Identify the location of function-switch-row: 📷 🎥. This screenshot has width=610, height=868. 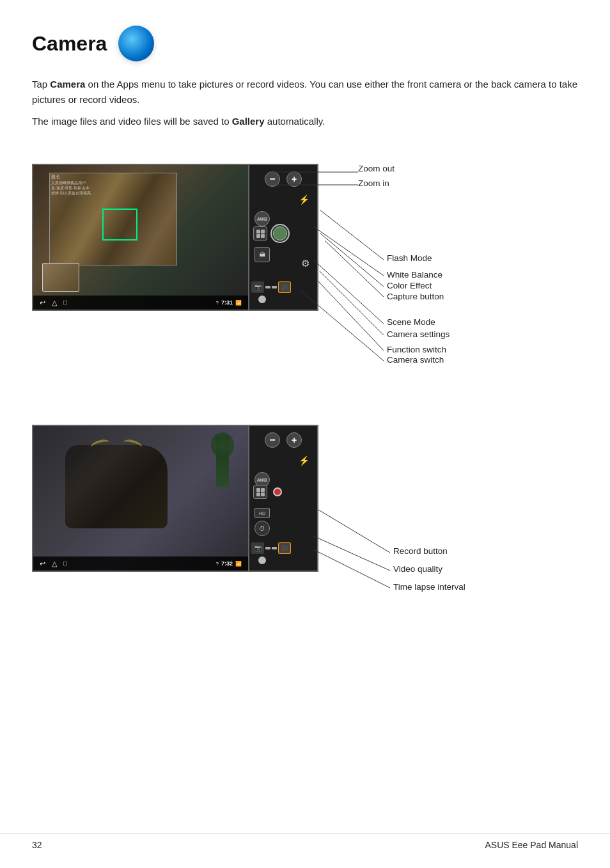
(283, 287).